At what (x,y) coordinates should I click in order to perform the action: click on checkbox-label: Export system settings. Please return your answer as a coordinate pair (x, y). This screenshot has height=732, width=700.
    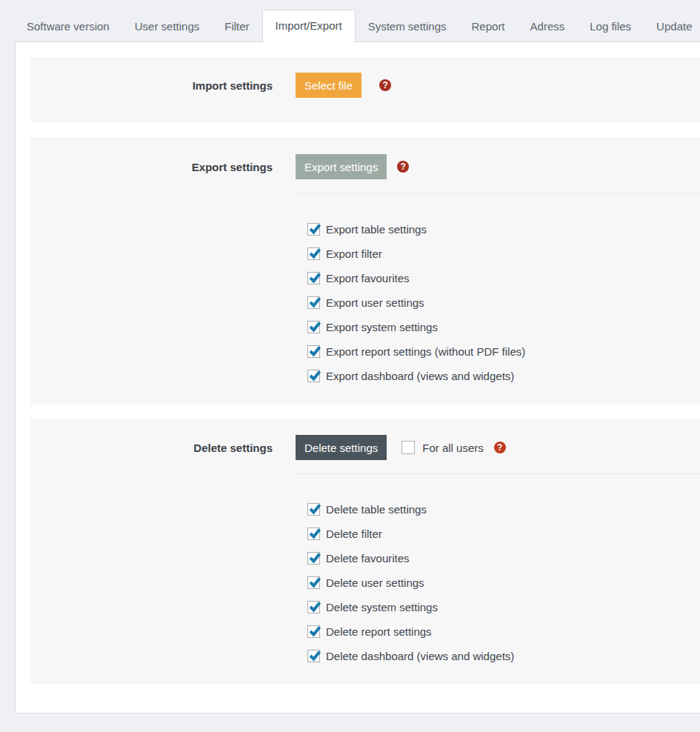
    Looking at the image, I should click on (382, 327).